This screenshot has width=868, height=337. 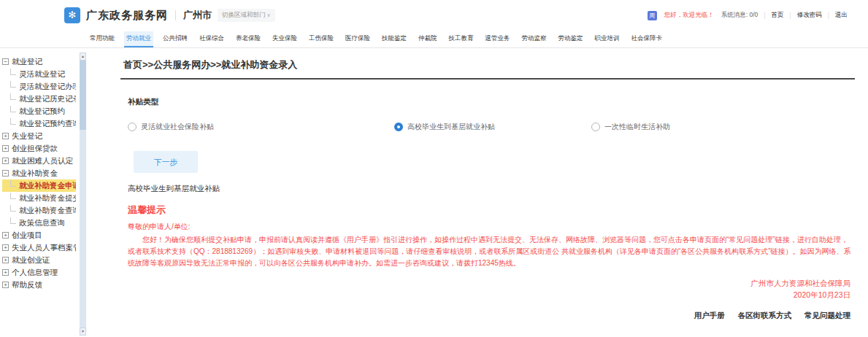 What do you see at coordinates (42, 112) in the screenshot?
I see `sidebar-item-label: 就业登记预约` at bounding box center [42, 112].